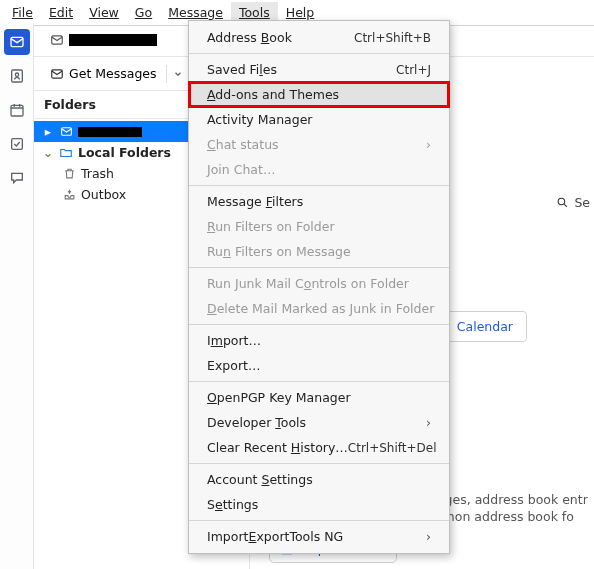 This screenshot has width=594, height=569. I want to click on trash-icon, so click(69, 174).